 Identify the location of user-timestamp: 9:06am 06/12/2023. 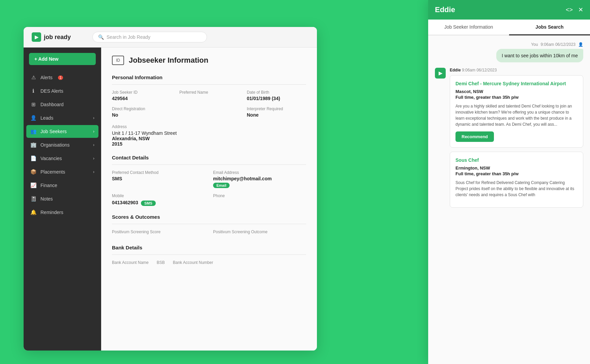
(558, 44).